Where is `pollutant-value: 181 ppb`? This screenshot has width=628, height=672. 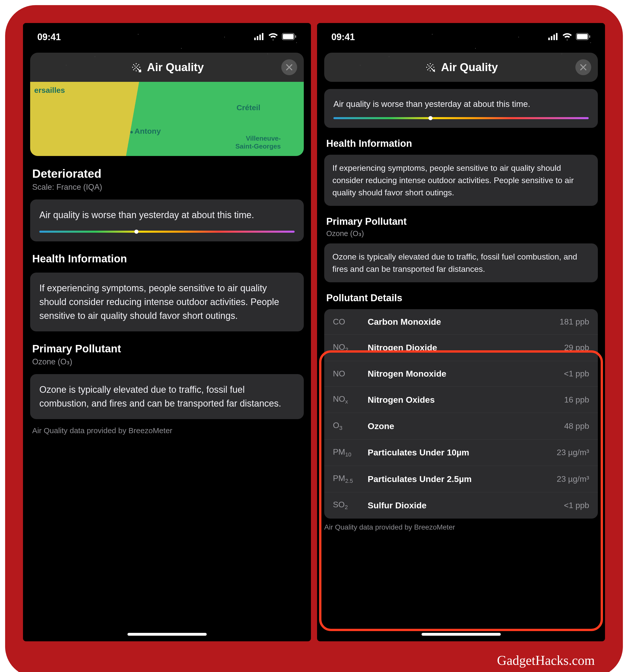 pollutant-value: 181 ppb is located at coordinates (574, 322).